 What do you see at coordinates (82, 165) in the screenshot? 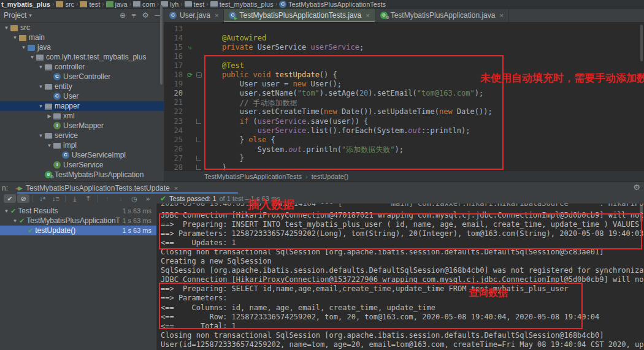
I see `tree-item-userservice: IUserService` at bounding box center [82, 165].